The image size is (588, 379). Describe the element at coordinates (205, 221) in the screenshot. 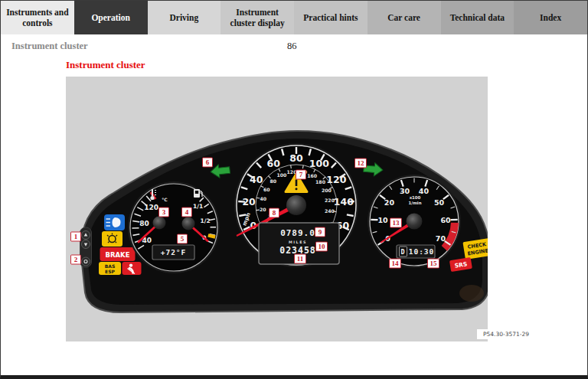

I see `svg-text: 1/2` at that location.